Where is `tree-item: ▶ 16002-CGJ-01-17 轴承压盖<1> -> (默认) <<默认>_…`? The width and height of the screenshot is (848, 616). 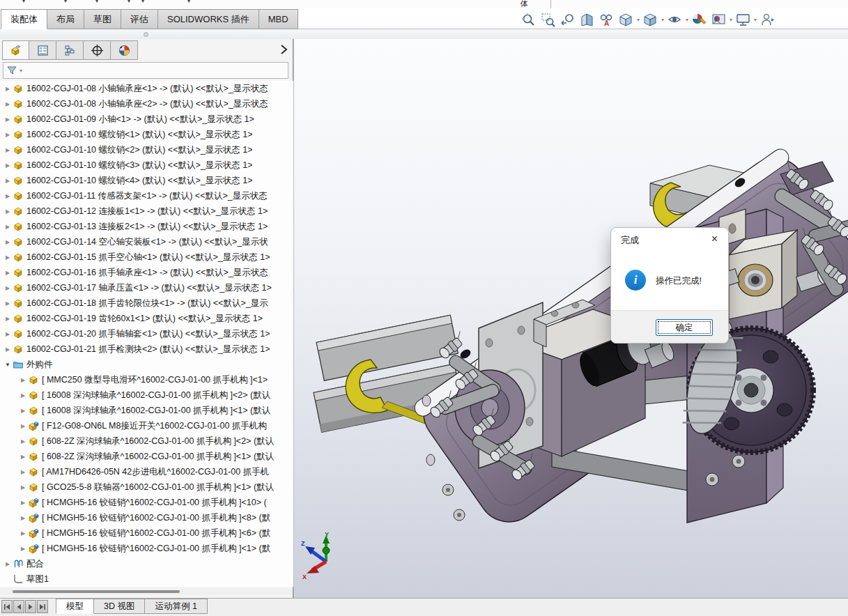 tree-item: ▶ 16002-CGJ-01-17 轴承压盖<1> -> (默认) <<默认>_… is located at coordinates (146, 288).